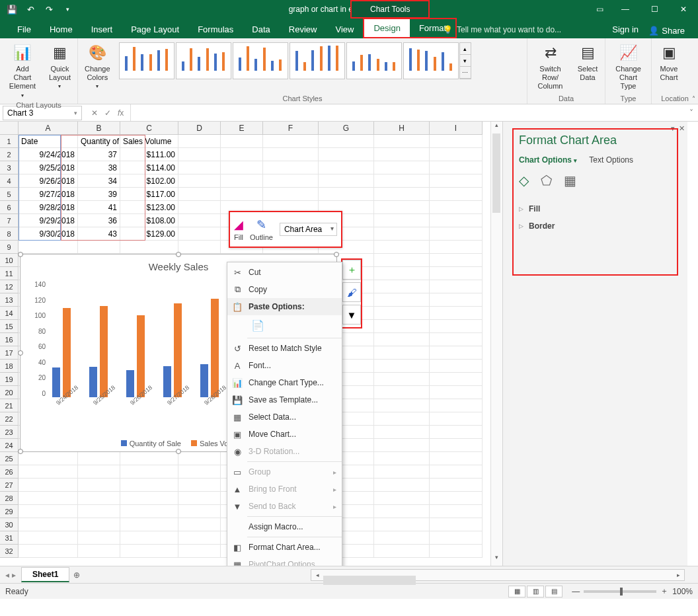 This screenshot has height=616, width=698. What do you see at coordinates (9, 181) in the screenshot?
I see `row-header: 4` at bounding box center [9, 181].